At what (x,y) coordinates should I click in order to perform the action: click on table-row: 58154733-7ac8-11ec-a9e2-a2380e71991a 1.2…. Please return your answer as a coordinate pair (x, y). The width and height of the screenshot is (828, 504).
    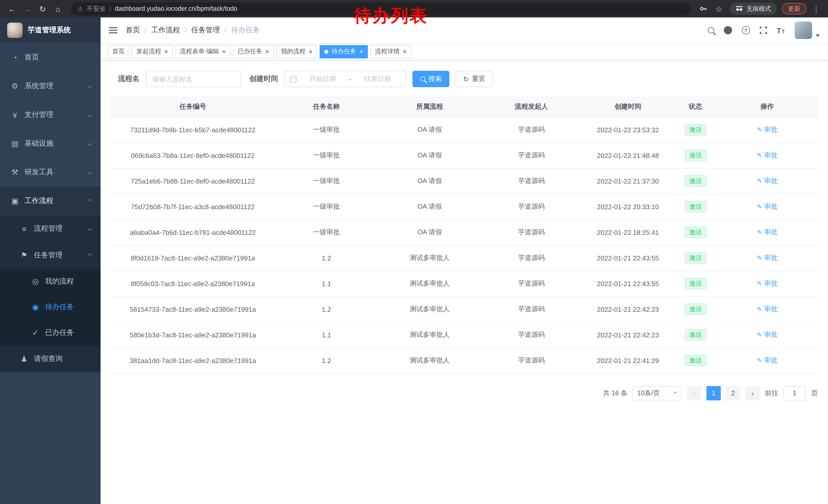
    Looking at the image, I should click on (464, 309).